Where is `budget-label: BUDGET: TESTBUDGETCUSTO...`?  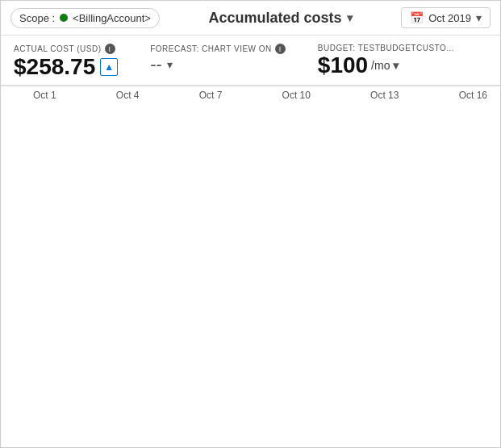 budget-label: BUDGET: TESTBUDGETCUSTO... is located at coordinates (386, 48).